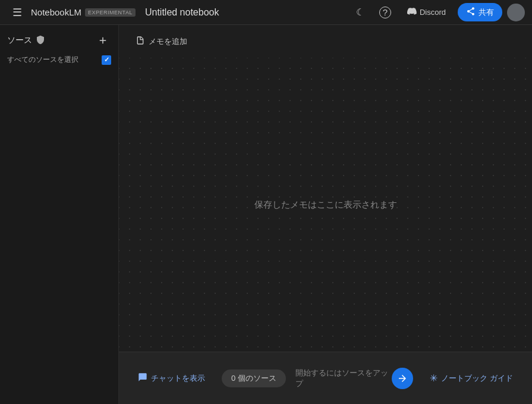  Describe the element at coordinates (471, 12) in the screenshot. I see `share-icon` at that location.